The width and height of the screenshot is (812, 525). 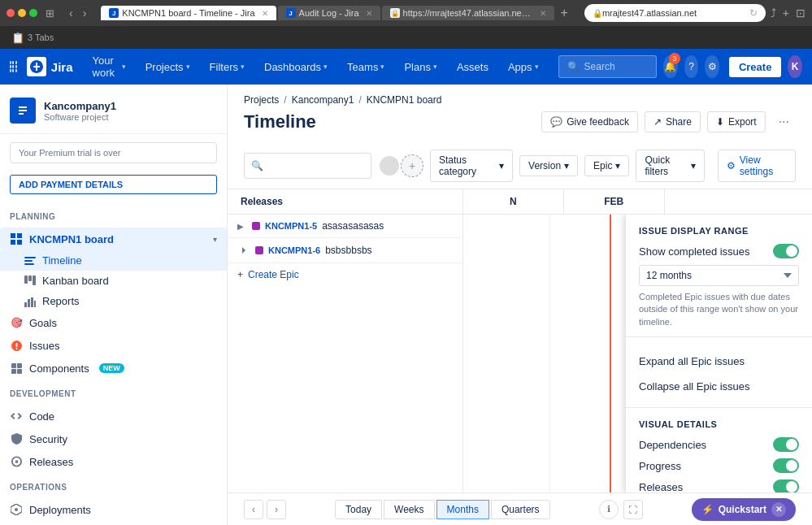 I want to click on today-line, so click(x=610, y=354).